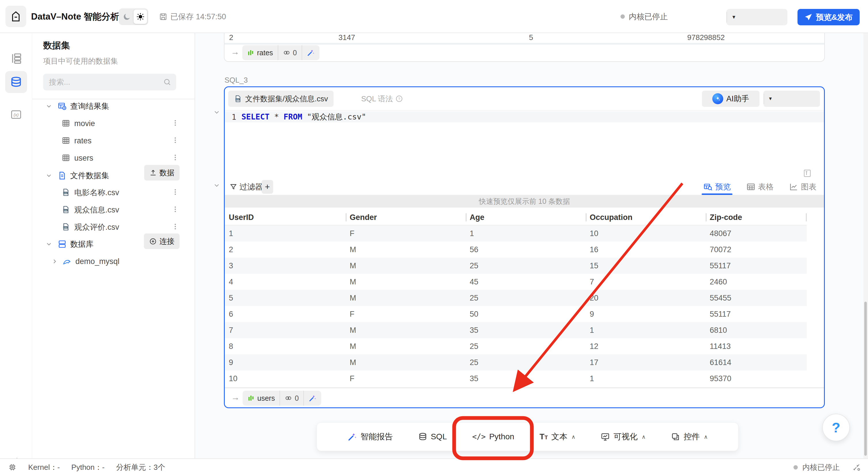  Describe the element at coordinates (829, 17) in the screenshot. I see `publish-button: 预览&发布` at that location.